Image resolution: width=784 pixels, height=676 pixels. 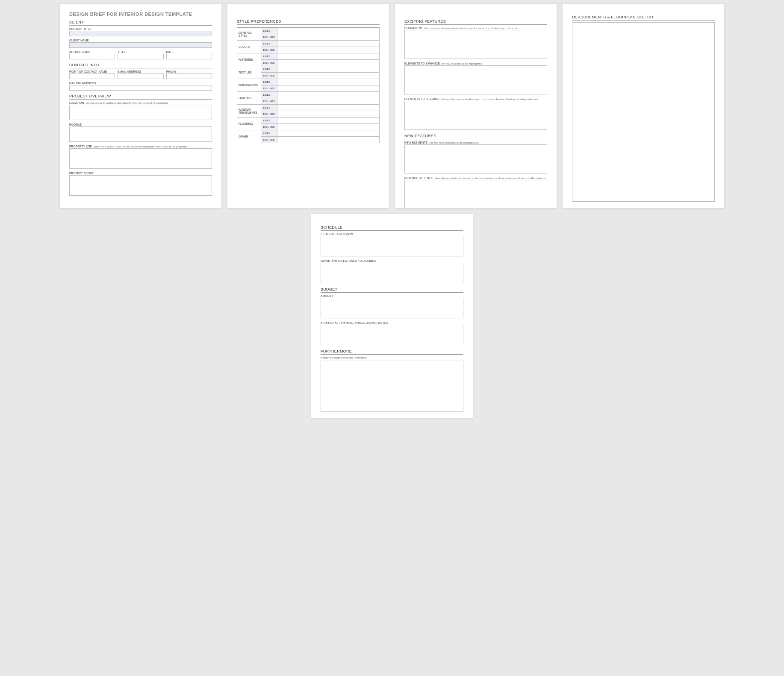 I want to click on section-sketch: MEASUREMENTS & FLOORPLAN SKETCH, so click(x=643, y=18).